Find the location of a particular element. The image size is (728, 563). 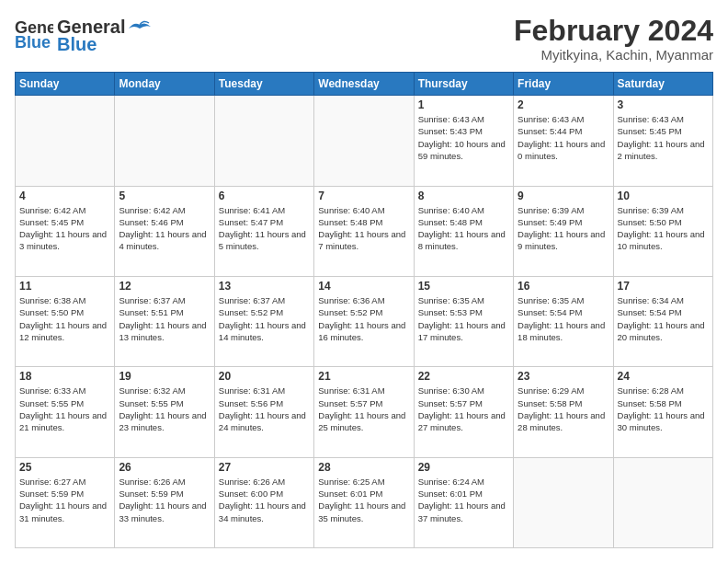

day-info: Sunrise: 6:28 AM Sunset: 5:58 PM Dayligh… is located at coordinates (664, 408).